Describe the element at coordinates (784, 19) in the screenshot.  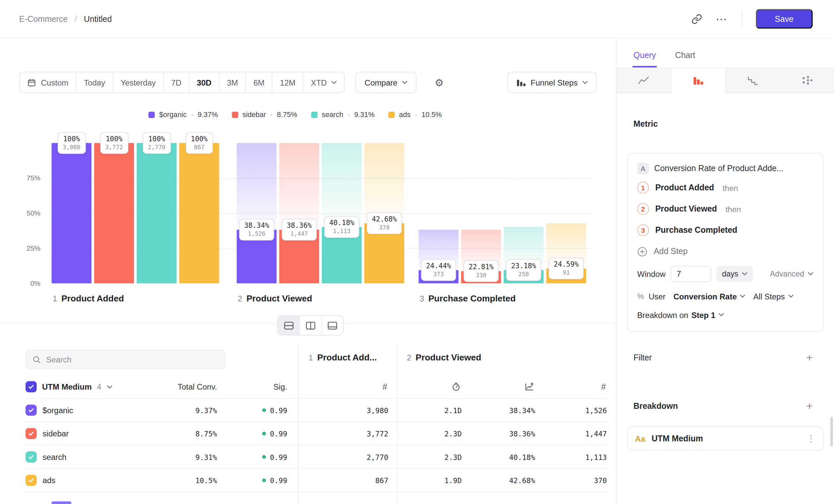
I see `save-button: Save` at that location.